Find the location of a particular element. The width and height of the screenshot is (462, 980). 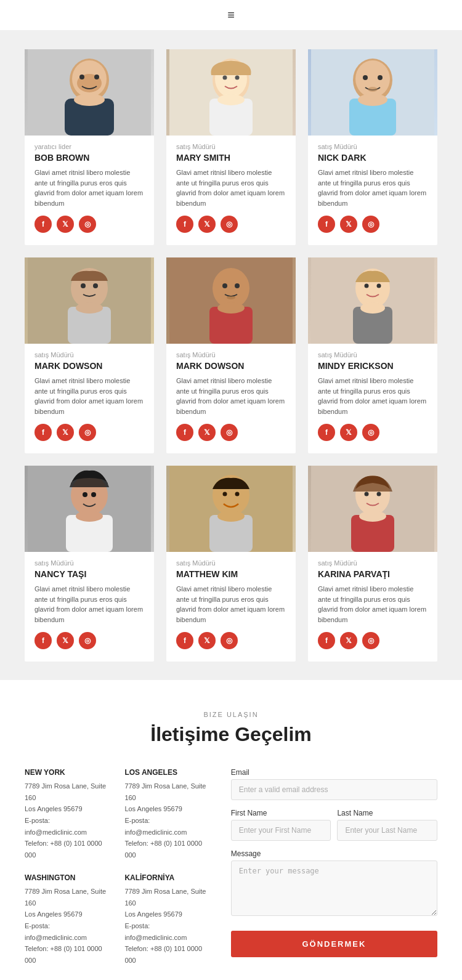

team-role-bob-brown: yaratıcı lider is located at coordinates (89, 147).